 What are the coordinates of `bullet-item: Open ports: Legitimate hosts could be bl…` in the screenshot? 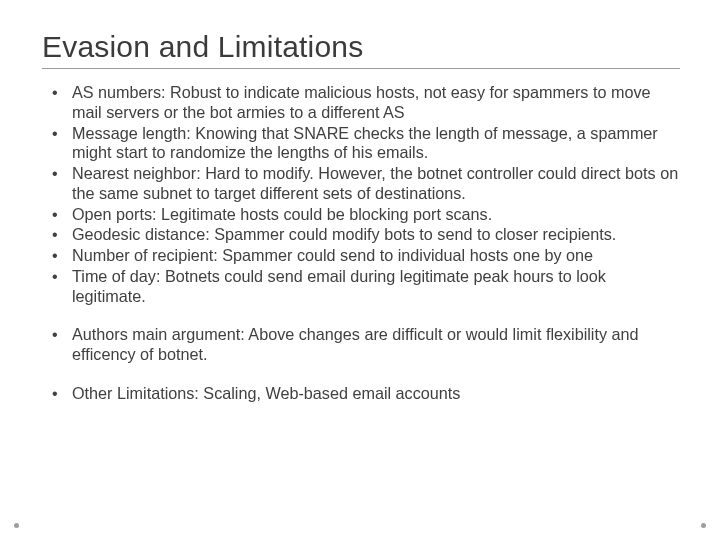 It's located at (361, 215).